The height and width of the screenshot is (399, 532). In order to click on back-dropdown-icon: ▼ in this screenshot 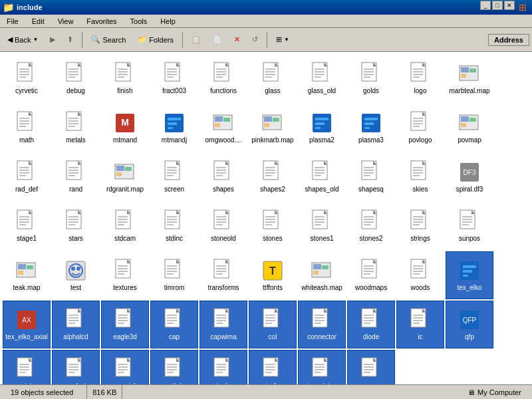, I will do `click(35, 40)`.